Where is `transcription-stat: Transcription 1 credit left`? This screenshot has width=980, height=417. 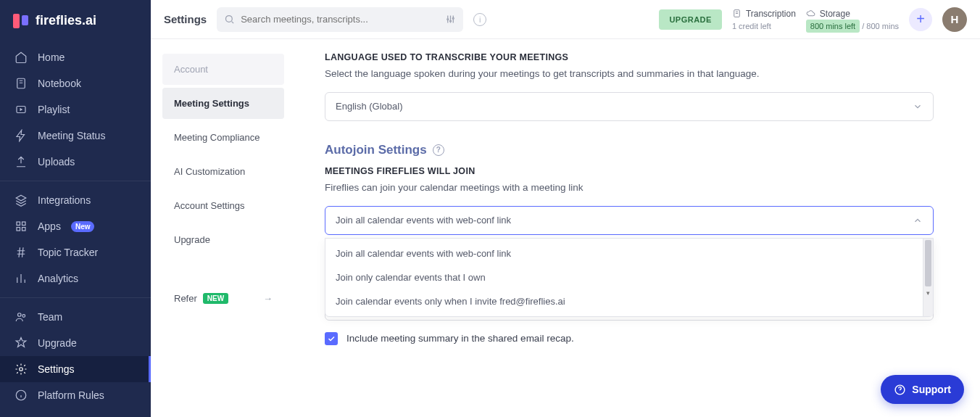
transcription-stat: Transcription 1 credit left is located at coordinates (764, 20).